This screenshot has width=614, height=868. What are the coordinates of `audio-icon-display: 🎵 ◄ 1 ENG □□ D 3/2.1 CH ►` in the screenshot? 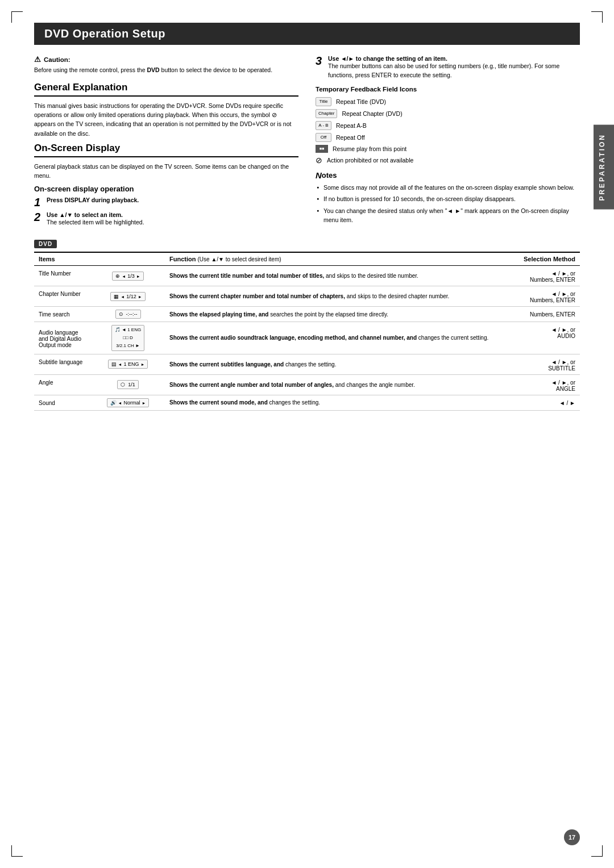 It's located at (128, 338).